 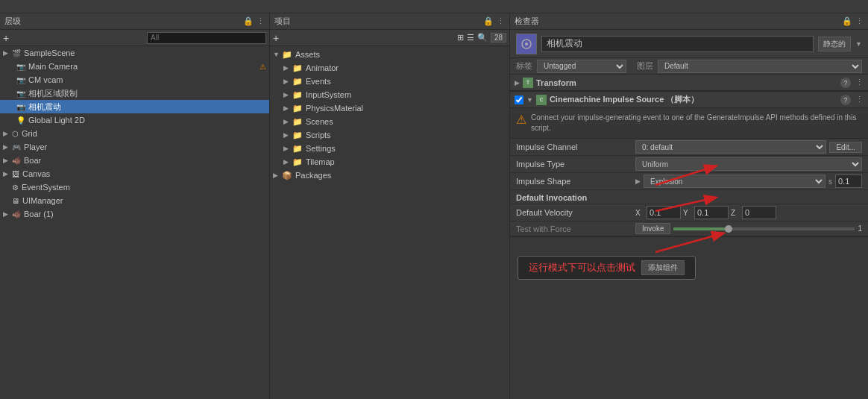 I want to click on item-label: Canvas, so click(x=36, y=174).